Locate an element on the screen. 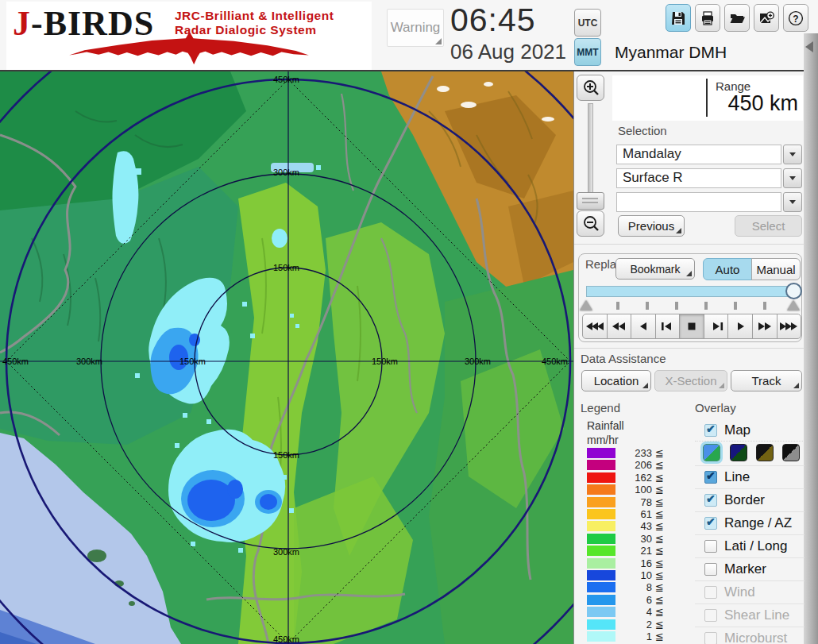 The image size is (818, 644). location-button: Location is located at coordinates (616, 381).